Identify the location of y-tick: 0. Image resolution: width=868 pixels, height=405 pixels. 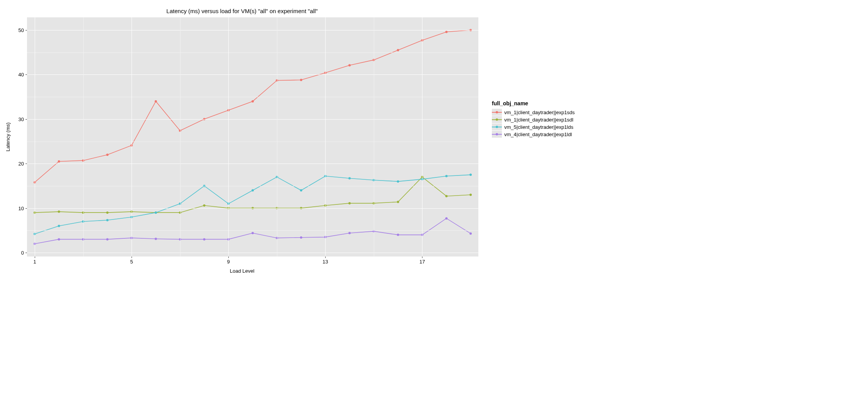
(22, 253).